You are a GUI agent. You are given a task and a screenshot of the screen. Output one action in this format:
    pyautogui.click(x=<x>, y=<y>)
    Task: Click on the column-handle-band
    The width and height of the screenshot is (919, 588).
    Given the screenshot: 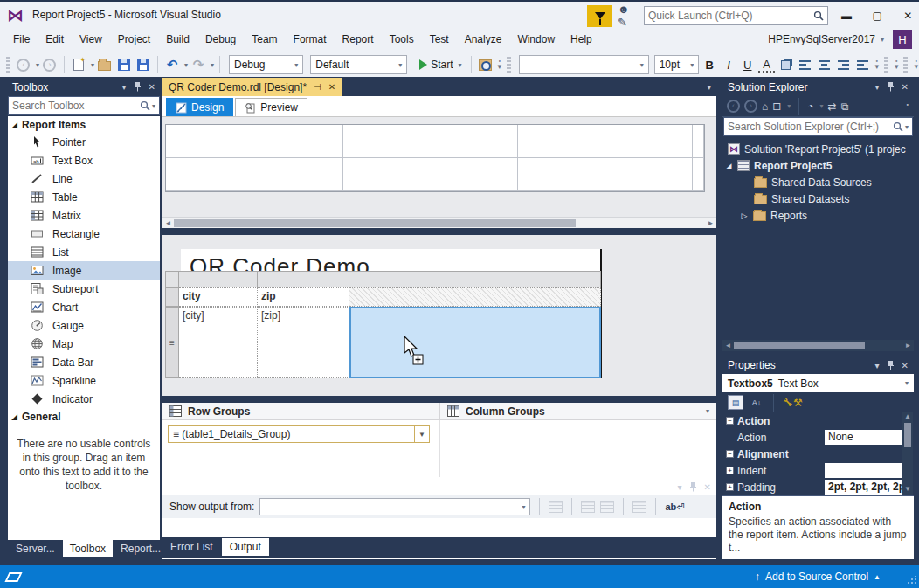 What is the action you would take?
    pyautogui.click(x=383, y=280)
    